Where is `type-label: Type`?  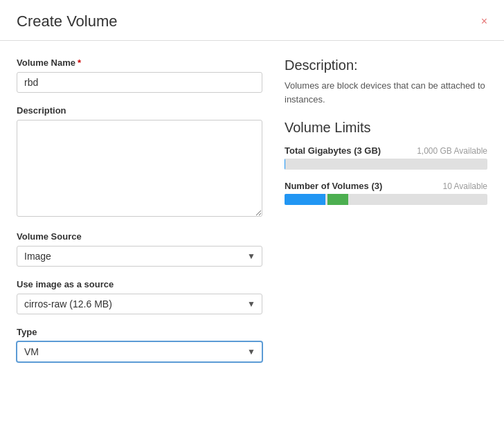
type-label: Type is located at coordinates (140, 332).